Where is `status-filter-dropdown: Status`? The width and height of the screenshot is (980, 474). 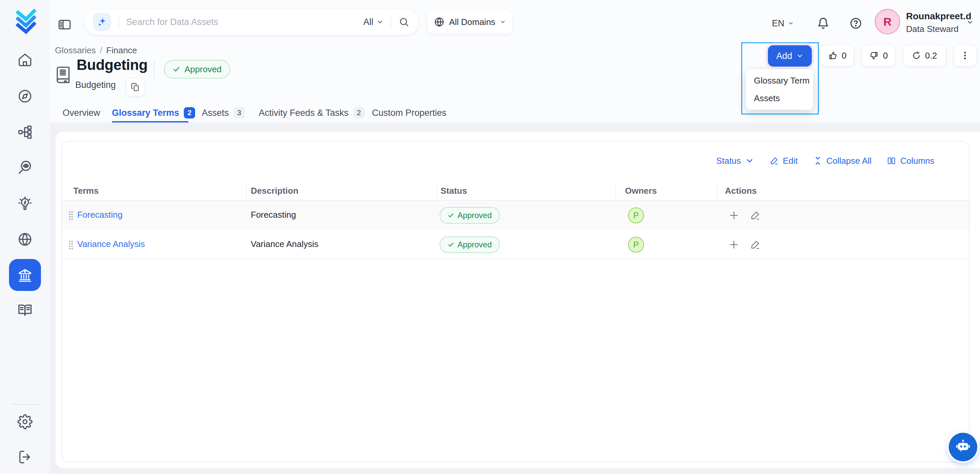
status-filter-dropdown: Status is located at coordinates (735, 161).